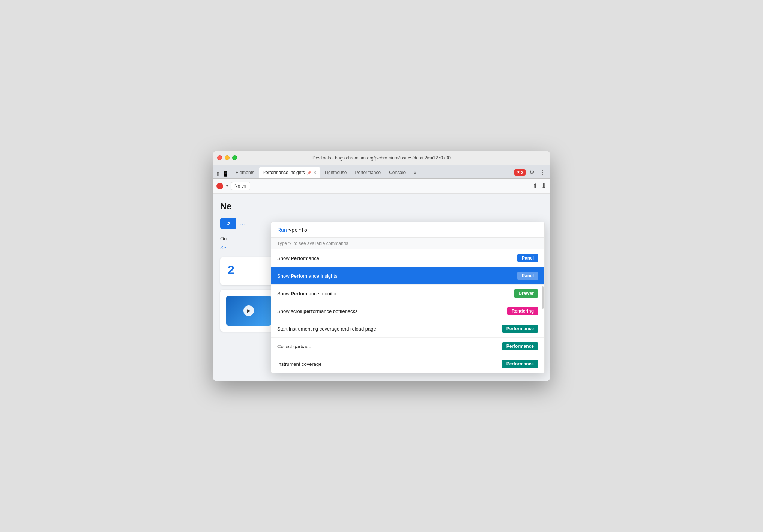 The width and height of the screenshot is (763, 532). Describe the element at coordinates (327, 329) in the screenshot. I see `command-item-label-coverage: Start instrumenting coverage and reload …` at that location.